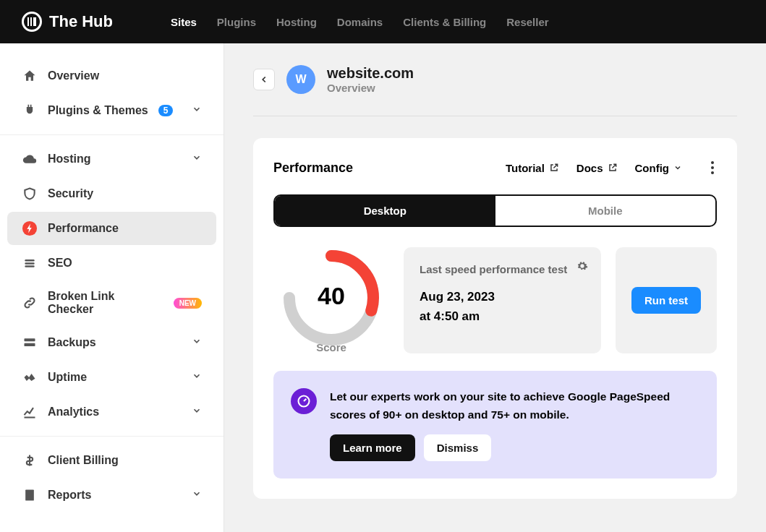 The image size is (766, 532). What do you see at coordinates (527, 22) in the screenshot?
I see `nav-reseller: Reseller` at bounding box center [527, 22].